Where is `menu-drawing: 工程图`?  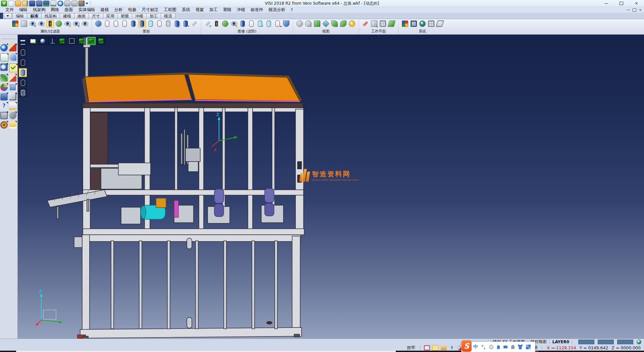 menu-drawing: 工程图 is located at coordinates (170, 10).